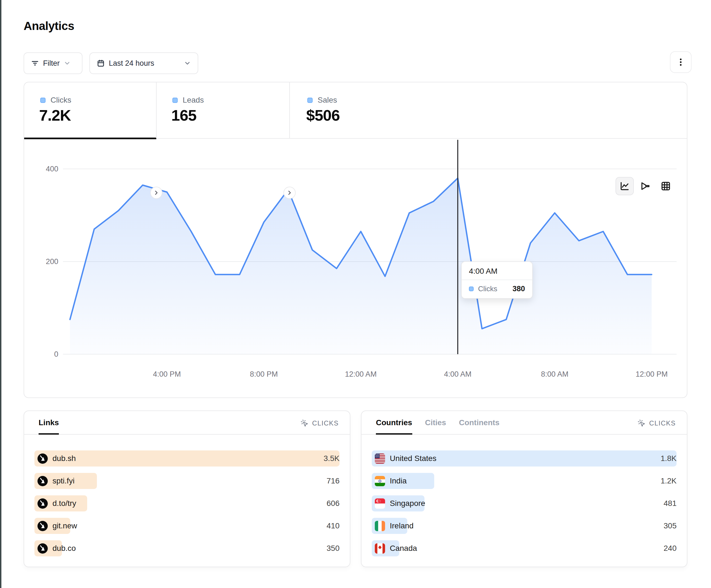 The height and width of the screenshot is (588, 711). Describe the element at coordinates (435, 423) in the screenshot. I see `tab-cities: Cities` at that location.